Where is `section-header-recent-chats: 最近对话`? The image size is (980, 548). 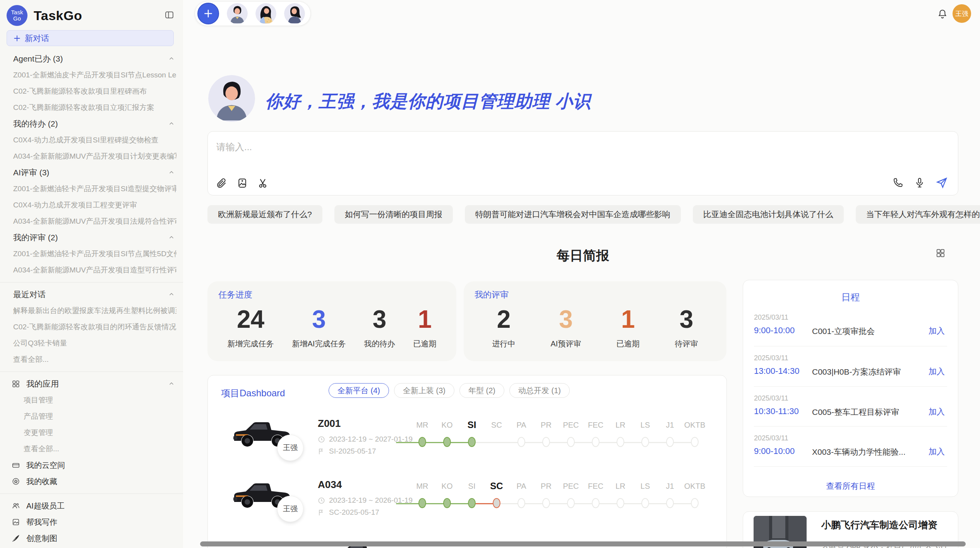
section-header-recent-chats: 最近对话 is located at coordinates (91, 295).